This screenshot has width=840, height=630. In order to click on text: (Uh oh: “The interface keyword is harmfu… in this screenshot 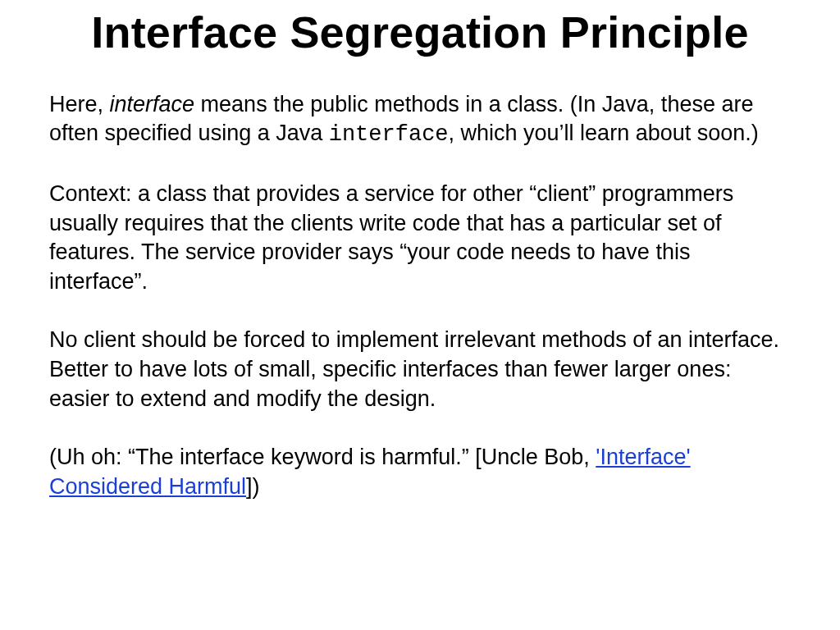, I will do `click(322, 457)`.